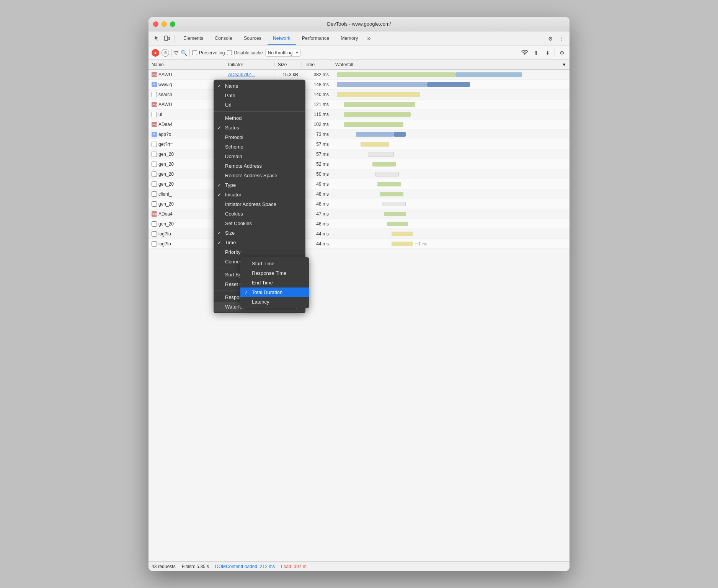 The height and width of the screenshot is (588, 718). What do you see at coordinates (359, 164) in the screenshot?
I see `table-row: gen_20 (index):116 15 B 52 ms` at bounding box center [359, 164].